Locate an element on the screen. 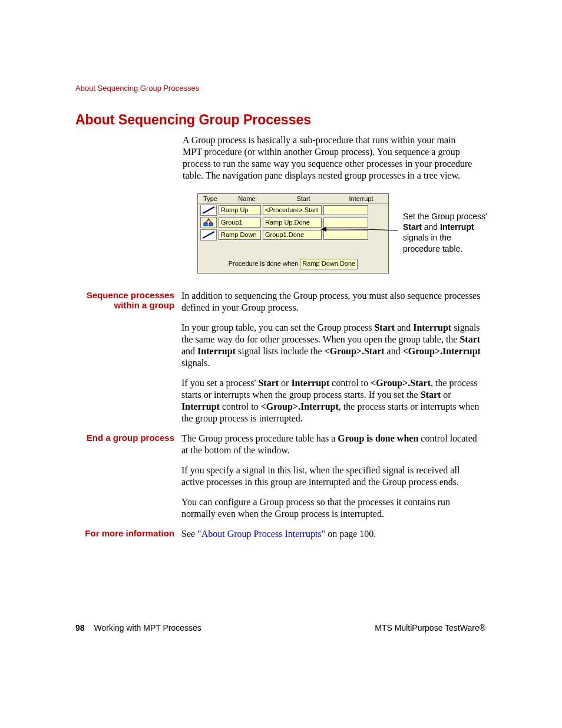 The image size is (562, 728). callout-text: Set the Group process' Start and Interru… is located at coordinates (445, 232).